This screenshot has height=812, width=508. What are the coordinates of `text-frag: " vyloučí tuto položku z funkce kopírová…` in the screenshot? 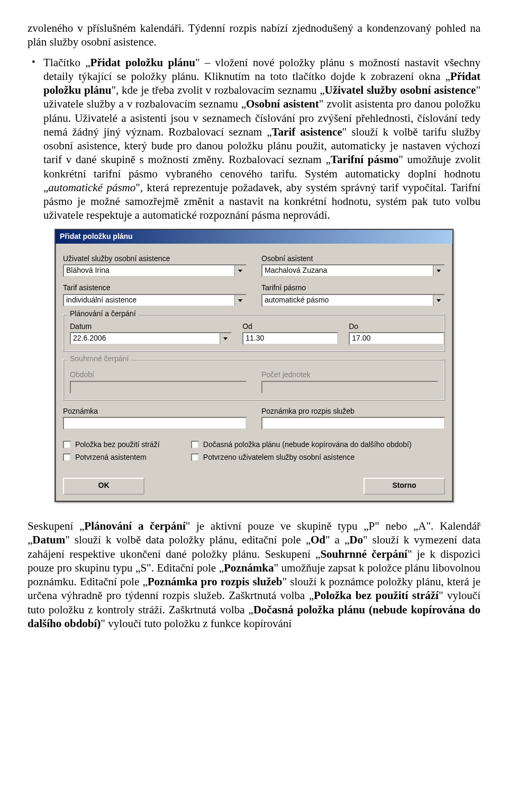 It's located at (196, 623).